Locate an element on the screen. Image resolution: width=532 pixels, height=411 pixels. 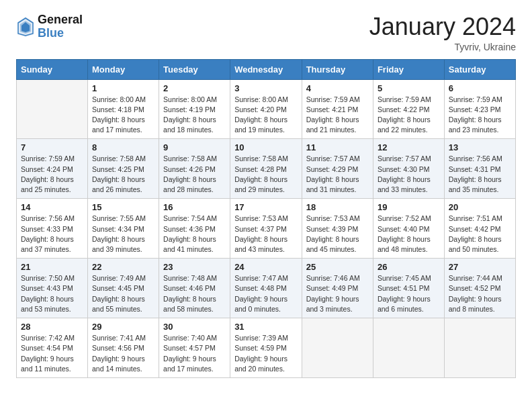
logo: General Blue is located at coordinates (50, 27).